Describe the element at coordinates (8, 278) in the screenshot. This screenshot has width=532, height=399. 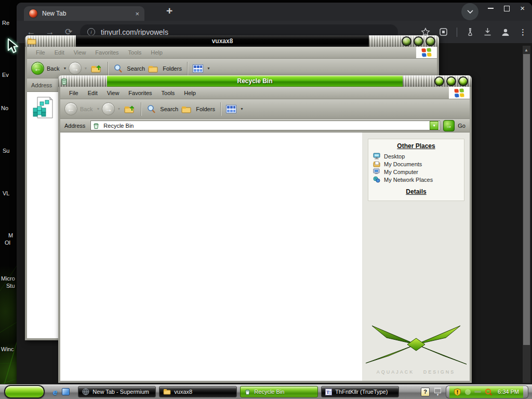
I see `desktop-icon-label: Micro` at that location.